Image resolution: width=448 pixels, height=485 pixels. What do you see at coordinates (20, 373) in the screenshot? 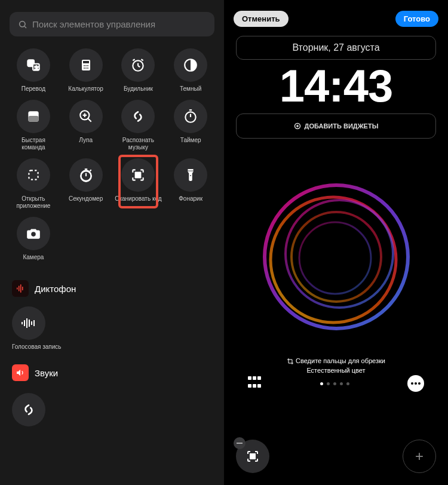
I see `sounds-app-icon` at bounding box center [20, 373].